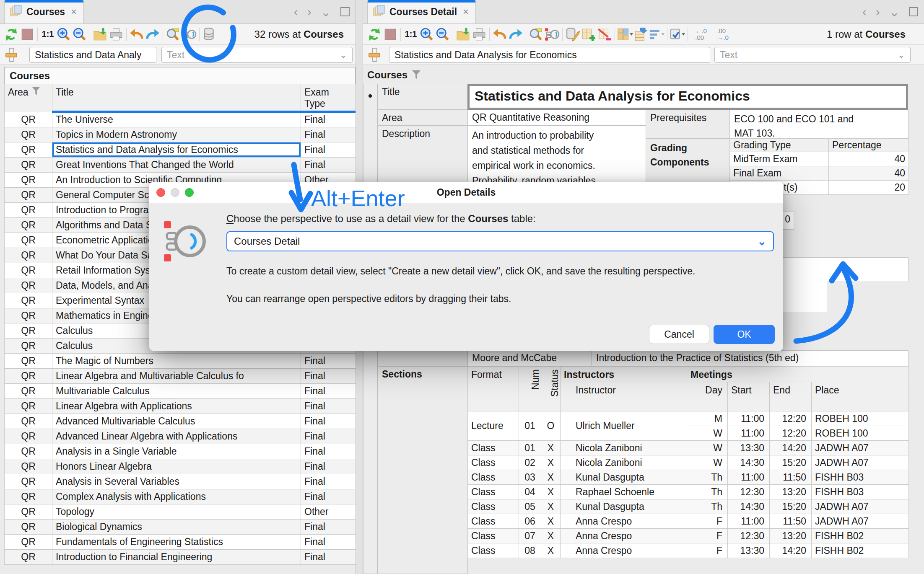 The height and width of the screenshot is (574, 924). Describe the element at coordinates (812, 55) in the screenshot. I see `search-type-select: Text⌄` at that location.